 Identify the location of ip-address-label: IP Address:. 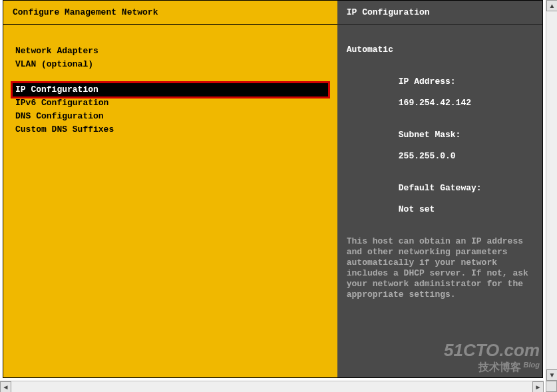
(427, 81).